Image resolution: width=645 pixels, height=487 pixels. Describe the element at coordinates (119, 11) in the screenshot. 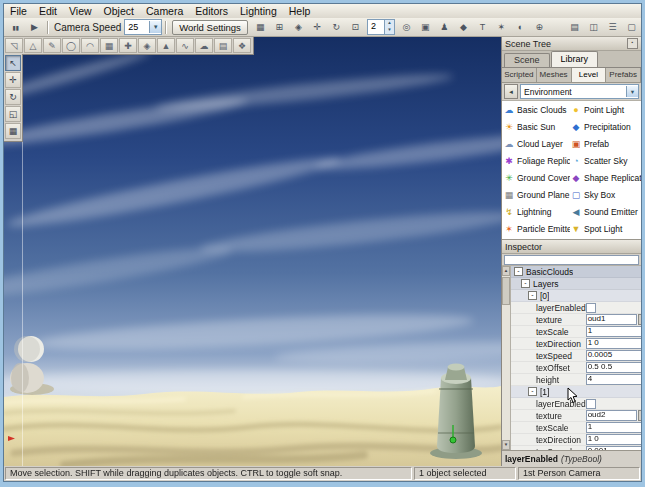

I see `menu-item-object: Object` at that location.